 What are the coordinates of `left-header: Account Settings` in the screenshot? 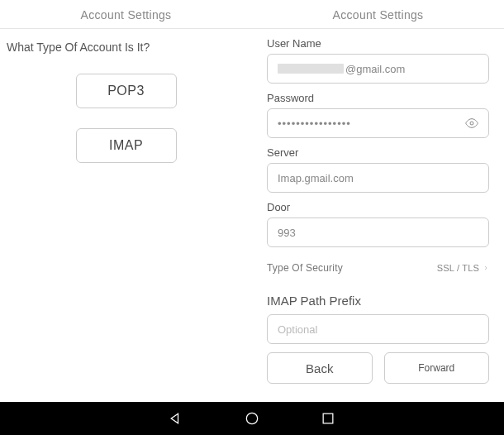 It's located at (126, 14).